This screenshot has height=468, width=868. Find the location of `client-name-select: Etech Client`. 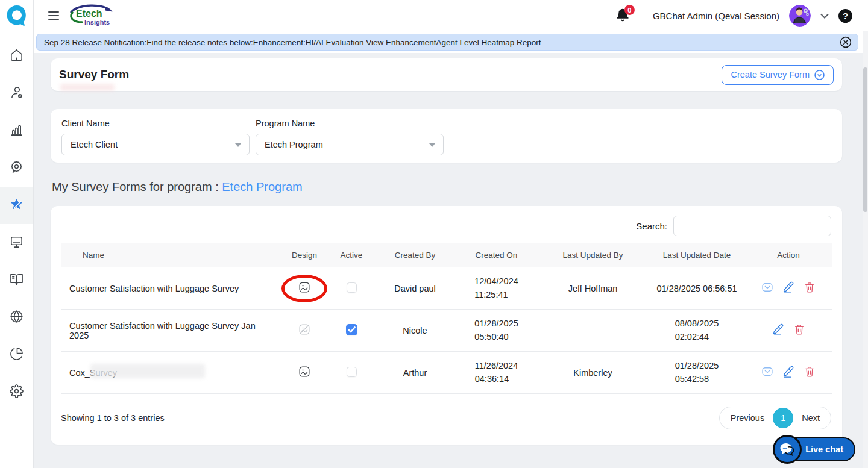

client-name-select: Etech Client is located at coordinates (156, 145).